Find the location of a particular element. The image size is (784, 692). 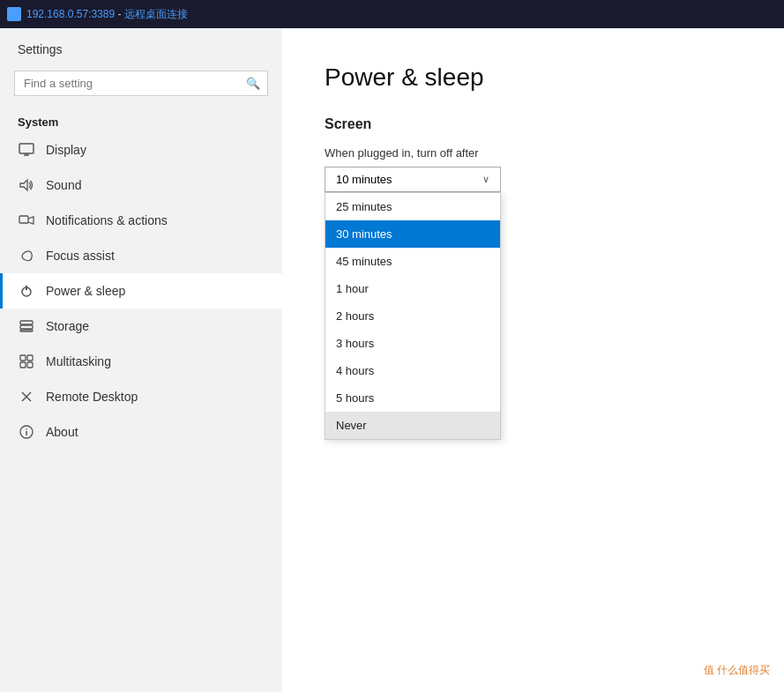

sidebar-item-label-power: Power & sleep is located at coordinates (86, 291).